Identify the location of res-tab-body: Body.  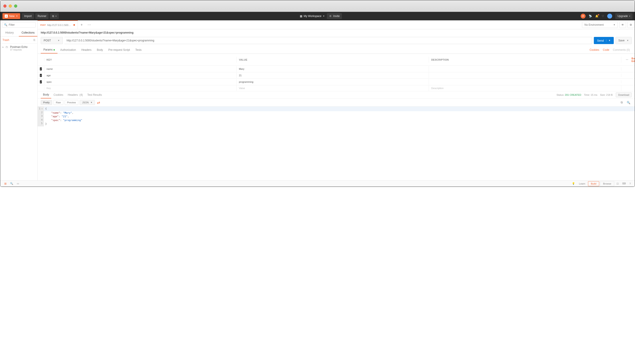
(46, 95).